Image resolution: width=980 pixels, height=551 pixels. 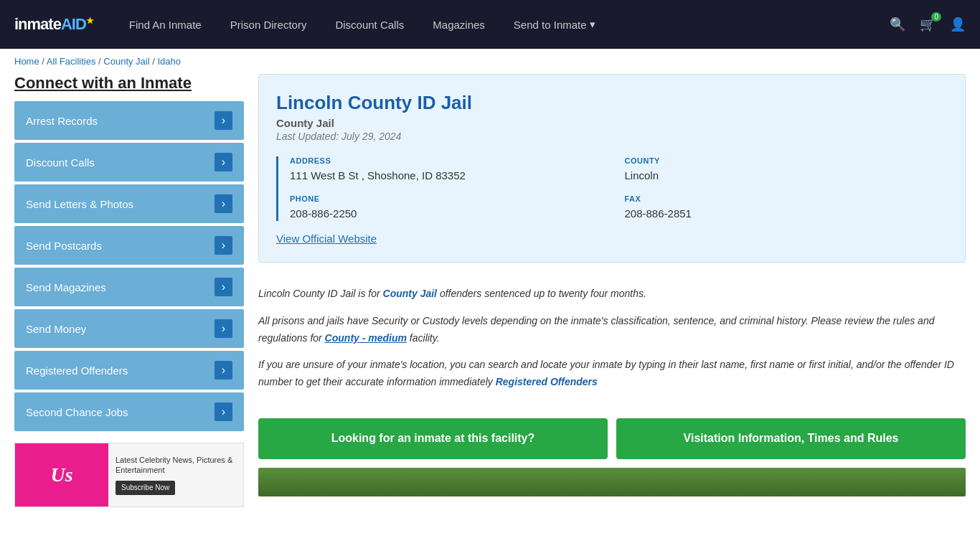 I want to click on sidebar-menu: Arrest Records › Discount Calls › Send L…, so click(x=129, y=266).